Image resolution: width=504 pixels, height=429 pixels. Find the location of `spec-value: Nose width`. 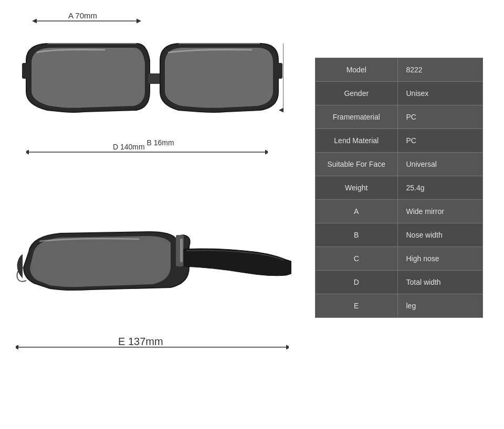

spec-value: Nose width is located at coordinates (440, 235).